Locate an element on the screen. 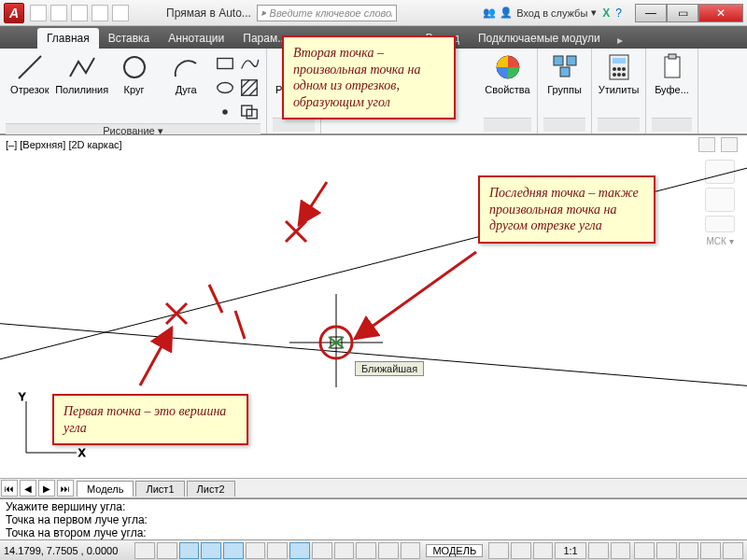 The width and height of the screenshot is (747, 560). status-sc-icon is located at coordinates (411, 551).